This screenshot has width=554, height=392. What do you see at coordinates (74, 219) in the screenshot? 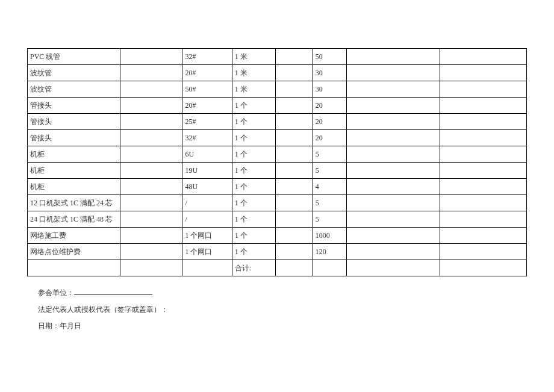
I see `table-cell: 24 口机架式 1C 满配 48 芯` at bounding box center [74, 219].